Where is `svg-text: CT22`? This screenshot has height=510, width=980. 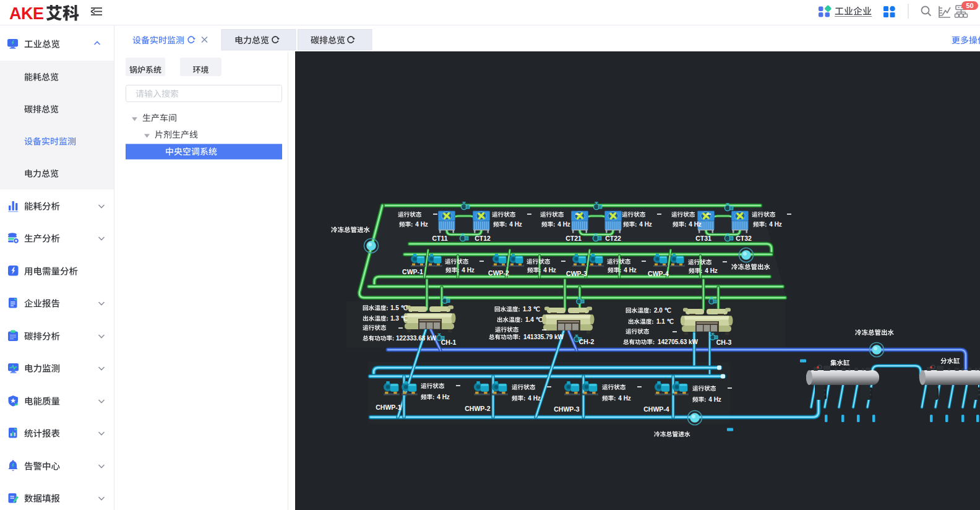 svg-text: CT22 is located at coordinates (613, 238).